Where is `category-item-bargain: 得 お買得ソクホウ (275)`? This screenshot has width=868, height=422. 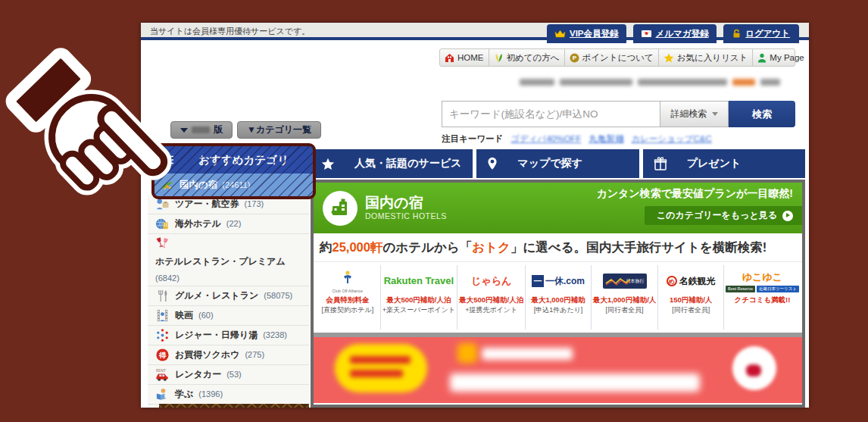 category-item-bargain: 得 お買得ソクホウ (275) is located at coordinates (229, 355).